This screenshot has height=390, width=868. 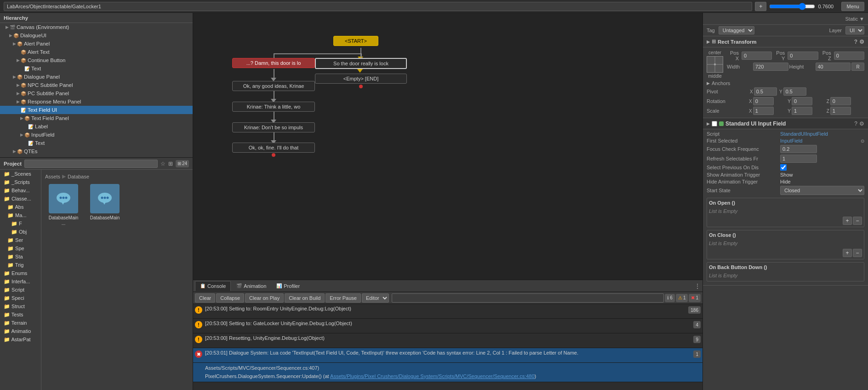 I want to click on tree-item-label: ▶ 📝 Label, so click(x=97, y=126).